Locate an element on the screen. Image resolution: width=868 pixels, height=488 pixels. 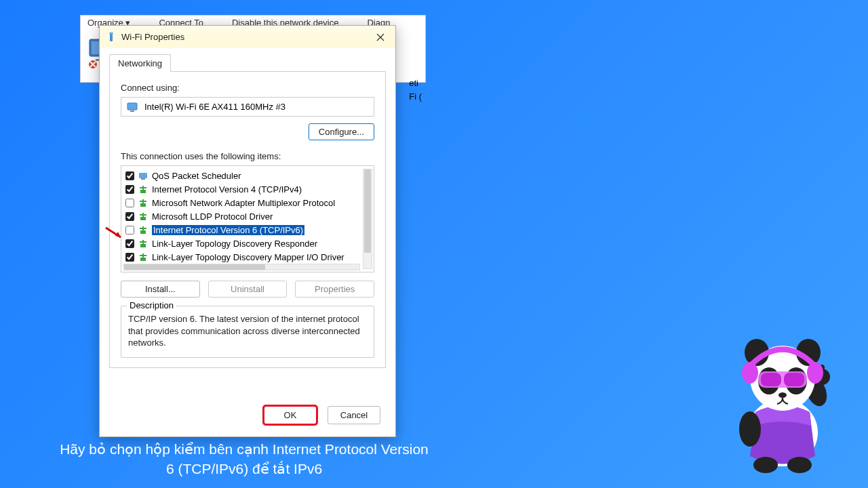
adapter-icon is located at coordinates (133, 107).